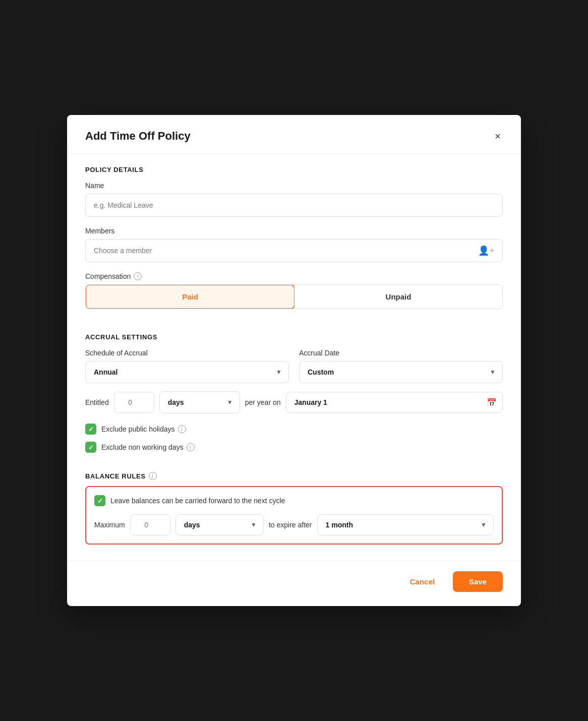  What do you see at coordinates (294, 366) in the screenshot?
I see `accrual-top-row: Schedule of Accrual Annual ▼ Accrual Dat…` at bounding box center [294, 366].